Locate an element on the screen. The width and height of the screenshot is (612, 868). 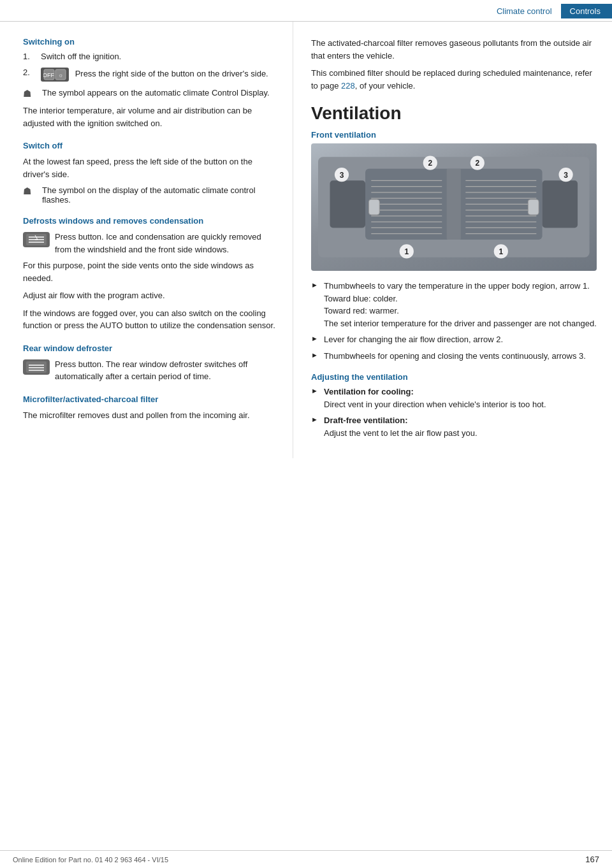
micro-para: The microfilter removes dust and pollen … is located at coordinates (150, 416).